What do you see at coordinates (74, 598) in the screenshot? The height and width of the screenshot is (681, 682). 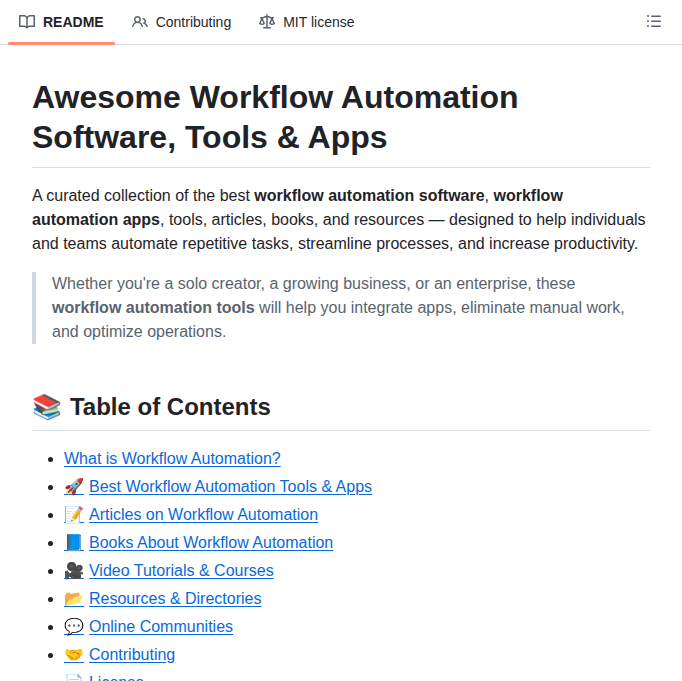 I see `open-folder-emoji-icon: 📂` at bounding box center [74, 598].